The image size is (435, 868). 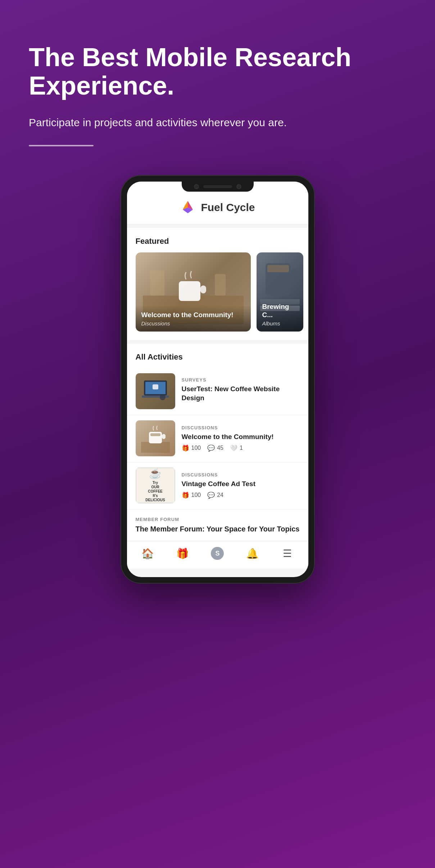 What do you see at coordinates (228, 207) in the screenshot?
I see `app-name: Fuel Cycle` at bounding box center [228, 207].